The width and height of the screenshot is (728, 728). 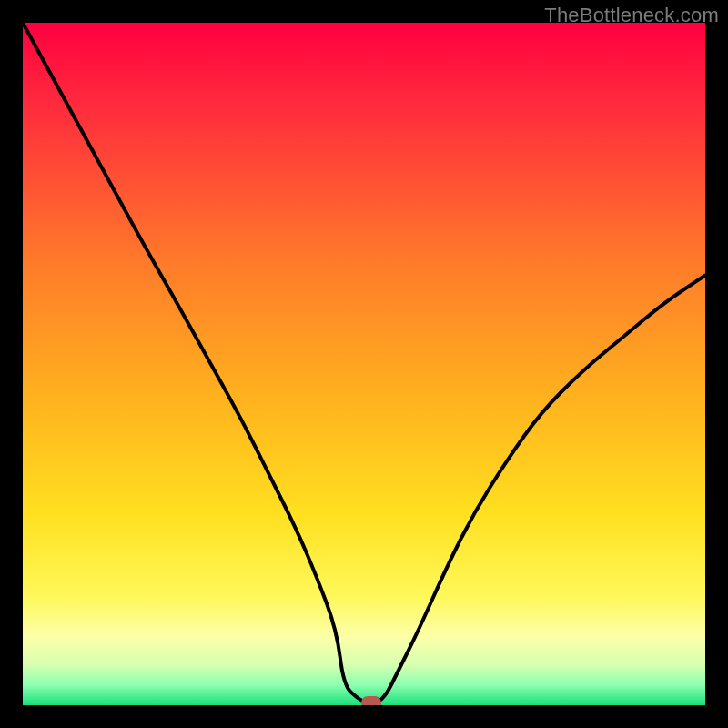 I want to click on watermark-text: TheBottleneck.com, so click(x=632, y=15).